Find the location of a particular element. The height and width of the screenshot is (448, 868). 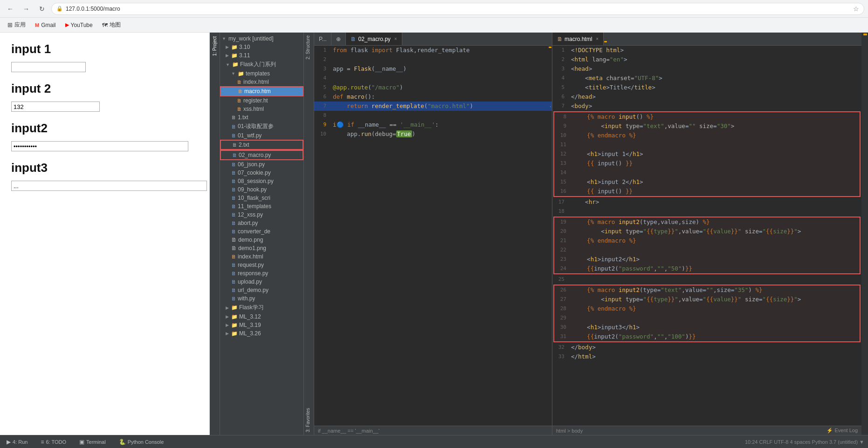

input1-field is located at coordinates (48, 67).